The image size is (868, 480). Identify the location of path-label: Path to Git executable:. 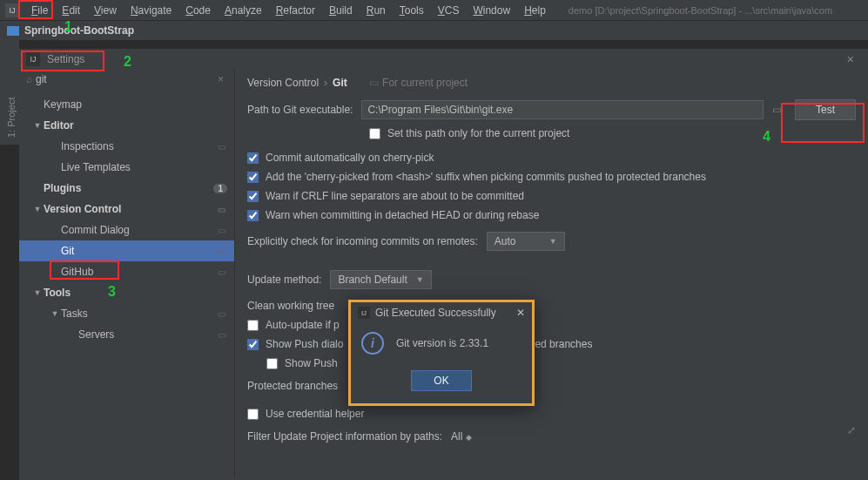
(299, 110).